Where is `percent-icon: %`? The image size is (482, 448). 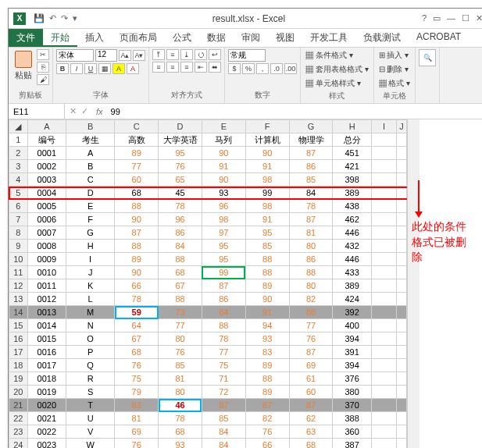
percent-icon: % is located at coordinates (248, 69).